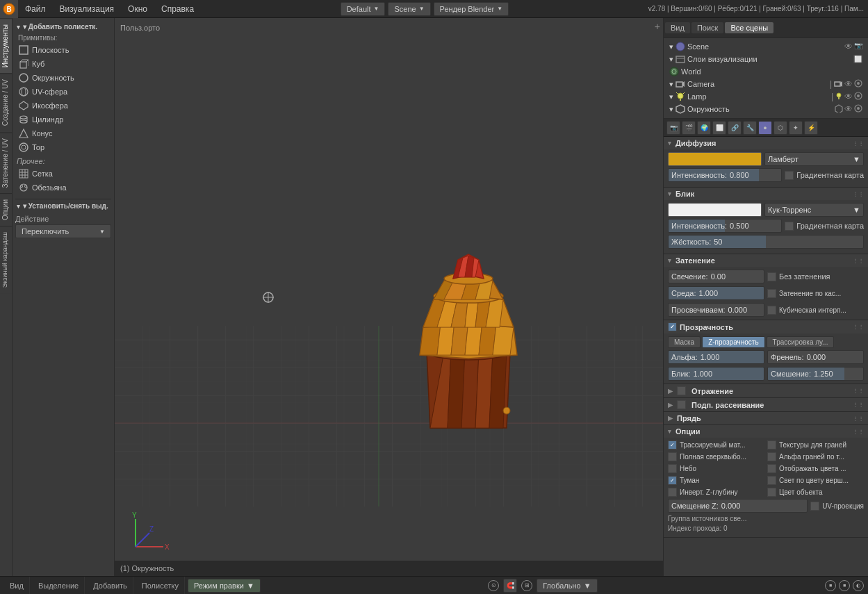 This screenshot has width=868, height=594. I want to click on set-unset-section-header: ▾ ▾ Установить/снять выд., so click(63, 206).